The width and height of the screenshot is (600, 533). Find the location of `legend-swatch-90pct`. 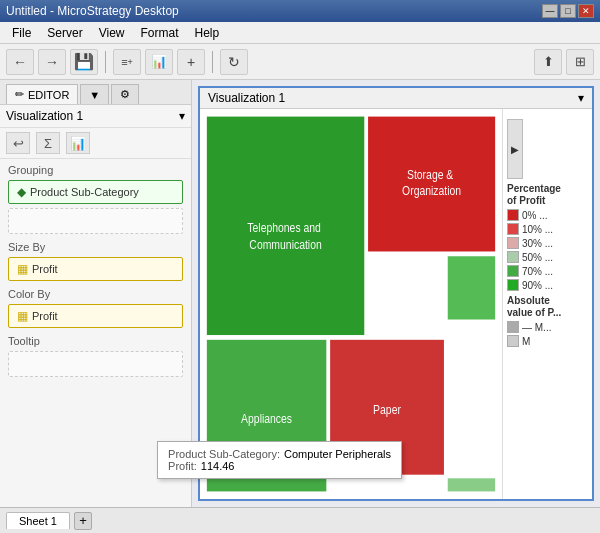

legend-swatch-90pct is located at coordinates (513, 285).